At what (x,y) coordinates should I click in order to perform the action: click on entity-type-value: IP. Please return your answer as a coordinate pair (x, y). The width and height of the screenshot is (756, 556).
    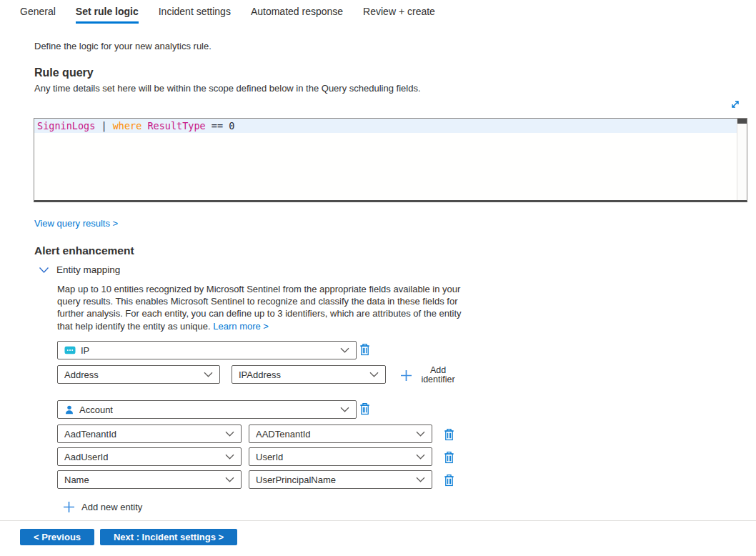
    Looking at the image, I should click on (85, 350).